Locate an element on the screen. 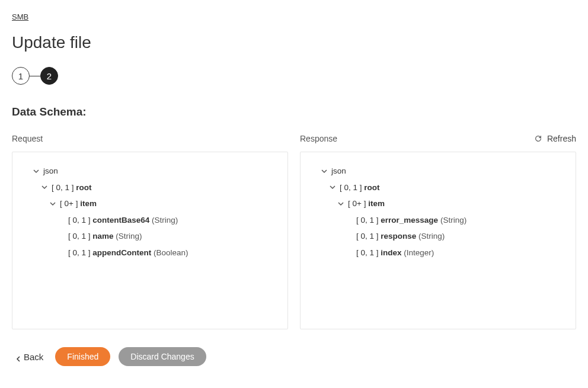  response-title: Response is located at coordinates (319, 139).